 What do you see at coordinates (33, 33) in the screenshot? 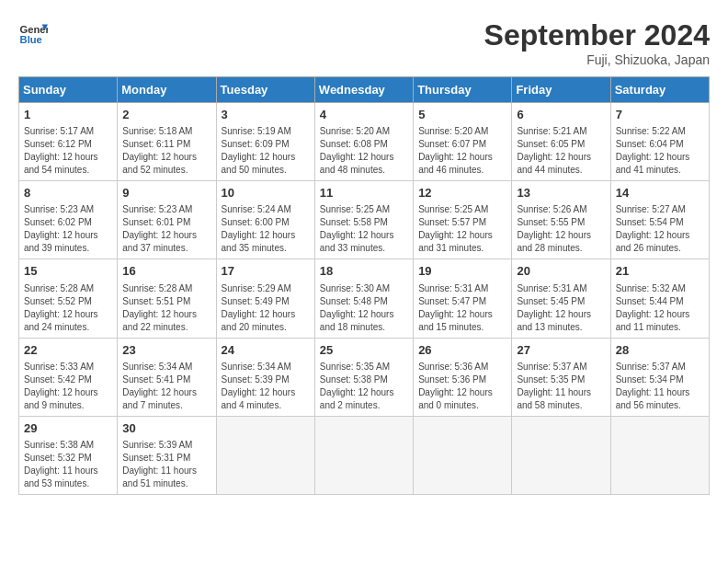
I see `logo: General Blue` at bounding box center [33, 33].